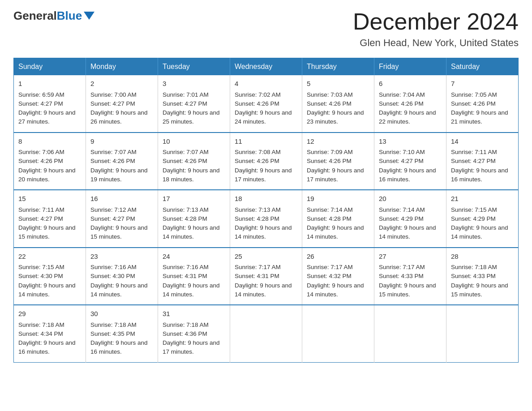 This screenshot has height=411, width=532. What do you see at coordinates (410, 161) in the screenshot?
I see `calendar-cell: 13Sunrise: 7:10 AMSunset: 4:27 PMDayligh…` at bounding box center [410, 161].